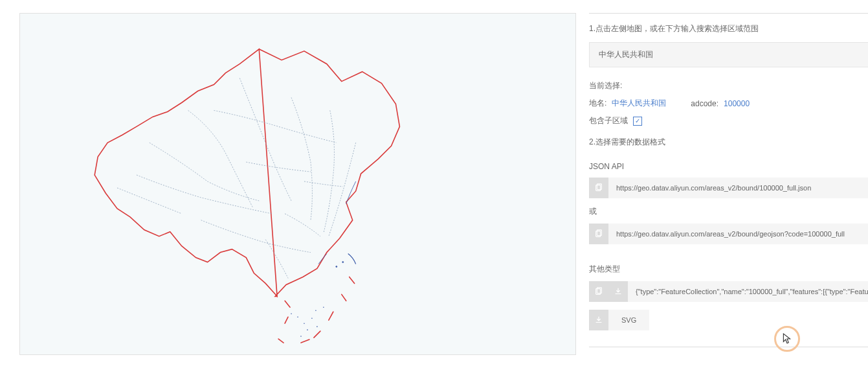 Image resolution: width=868 pixels, height=368 pixels. What do you see at coordinates (598, 104) in the screenshot?
I see `name-label: 地名:` at bounding box center [598, 104].